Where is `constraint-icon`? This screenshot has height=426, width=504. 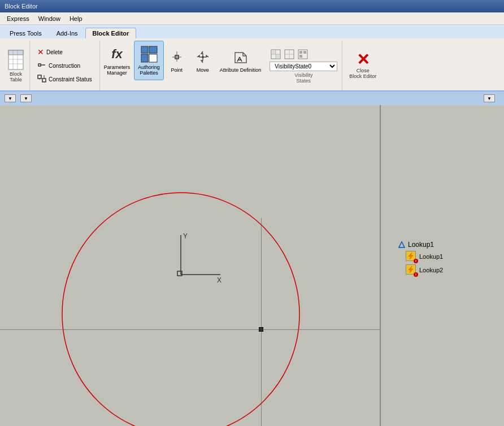 constraint-icon is located at coordinates (42, 79).